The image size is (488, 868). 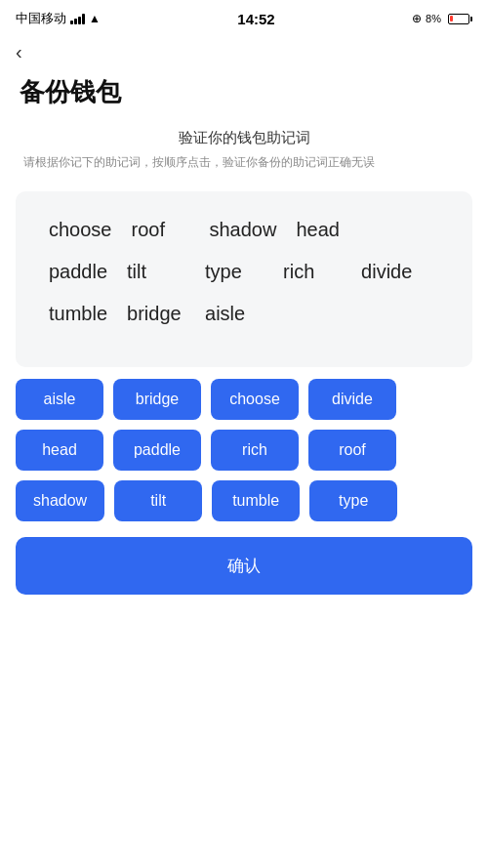 What do you see at coordinates (352, 399) in the screenshot?
I see `word-button: divide` at bounding box center [352, 399].